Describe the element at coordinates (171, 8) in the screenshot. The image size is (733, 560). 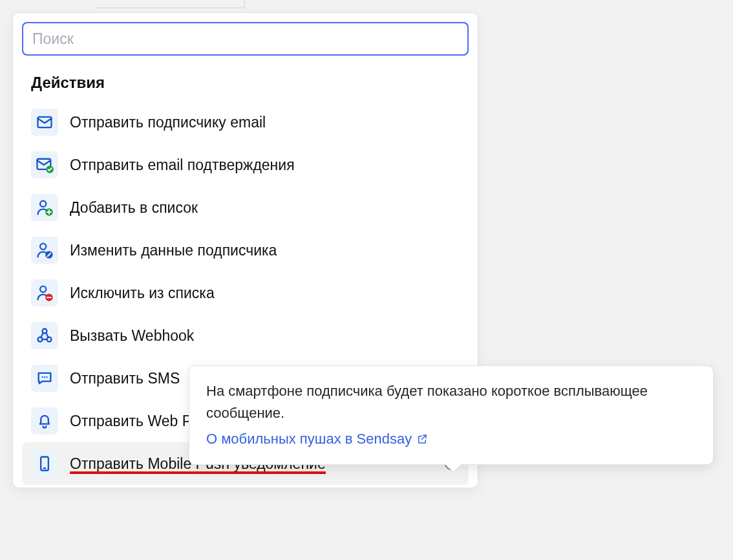
I see `connector-line` at that location.